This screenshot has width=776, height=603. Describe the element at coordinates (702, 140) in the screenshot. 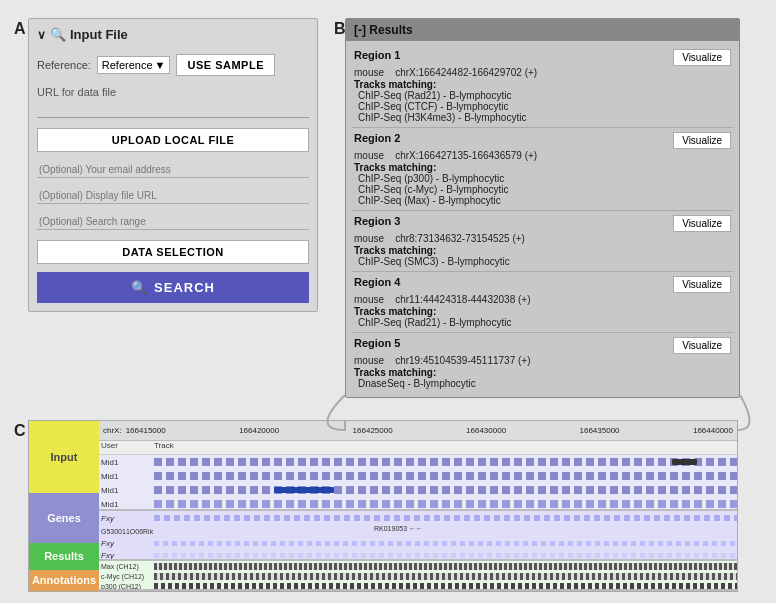

I see `visualize-button-2: Visualize` at that location.